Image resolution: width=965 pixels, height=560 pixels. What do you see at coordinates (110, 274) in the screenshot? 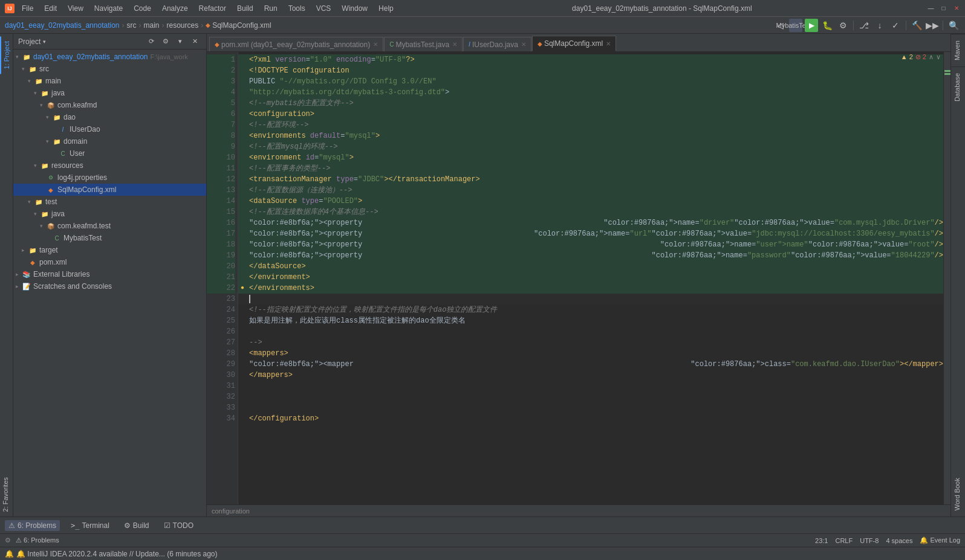
I see `tree-external-libs: ▸ 📚 External Libraries` at bounding box center [110, 274].